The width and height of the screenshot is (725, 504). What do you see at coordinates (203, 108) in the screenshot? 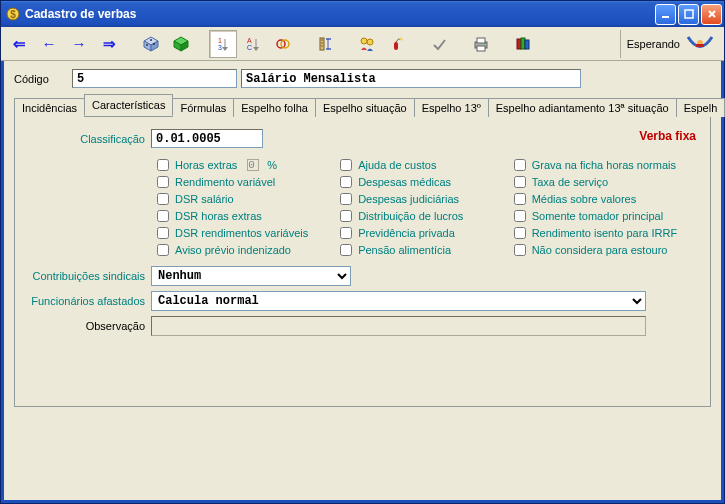
I see `tab-formulas: Fórmulas` at bounding box center [203, 108].